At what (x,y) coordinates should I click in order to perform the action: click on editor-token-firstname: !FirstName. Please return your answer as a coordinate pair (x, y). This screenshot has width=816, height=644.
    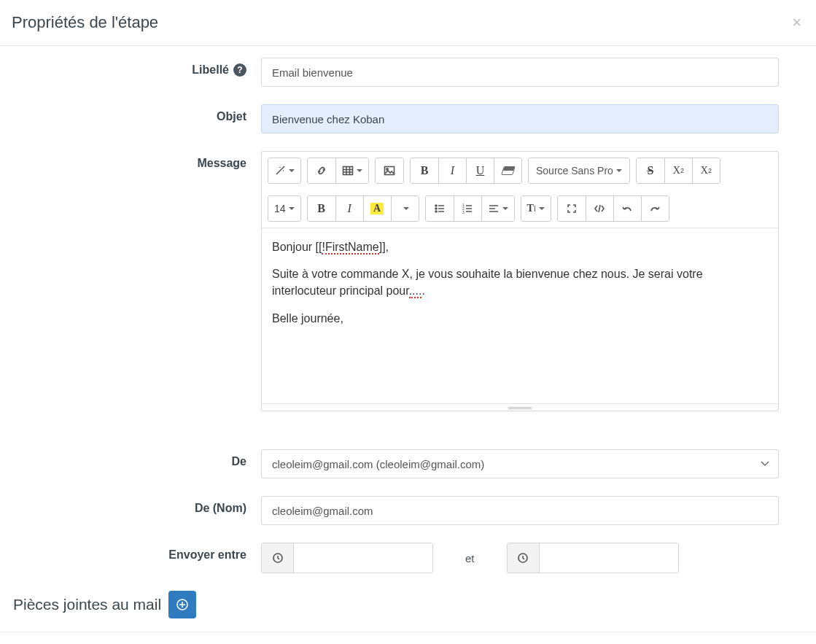
    Looking at the image, I should click on (350, 248).